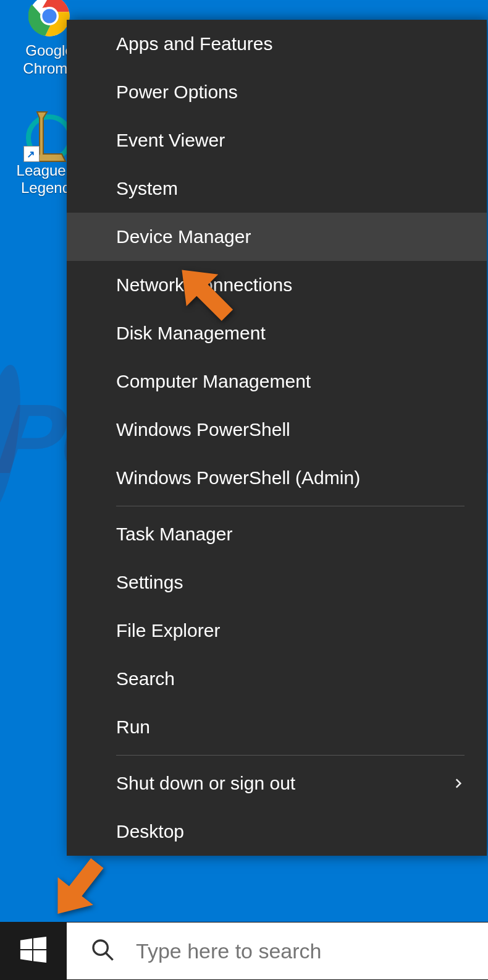  What do you see at coordinates (146, 679) in the screenshot?
I see `menu-item-label: Search` at bounding box center [146, 679].